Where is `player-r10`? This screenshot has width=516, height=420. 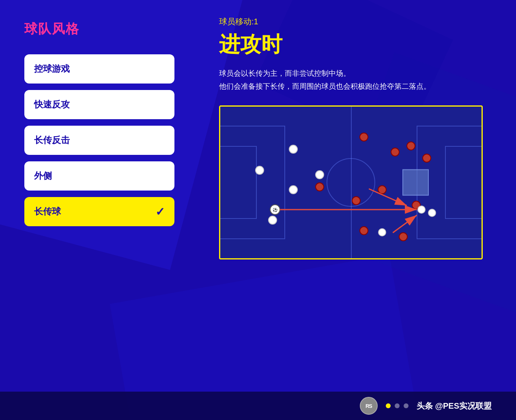
player-r10 is located at coordinates (403, 237).